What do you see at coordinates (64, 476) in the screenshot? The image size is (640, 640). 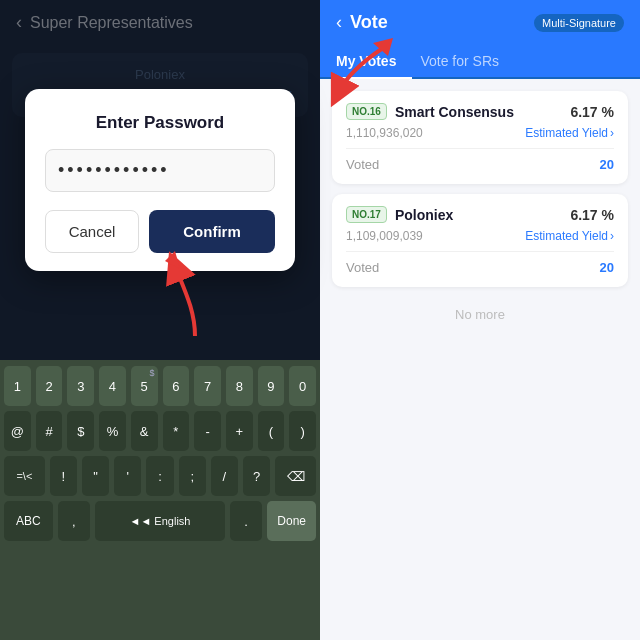 I see `key-exclaim: !` at bounding box center [64, 476].